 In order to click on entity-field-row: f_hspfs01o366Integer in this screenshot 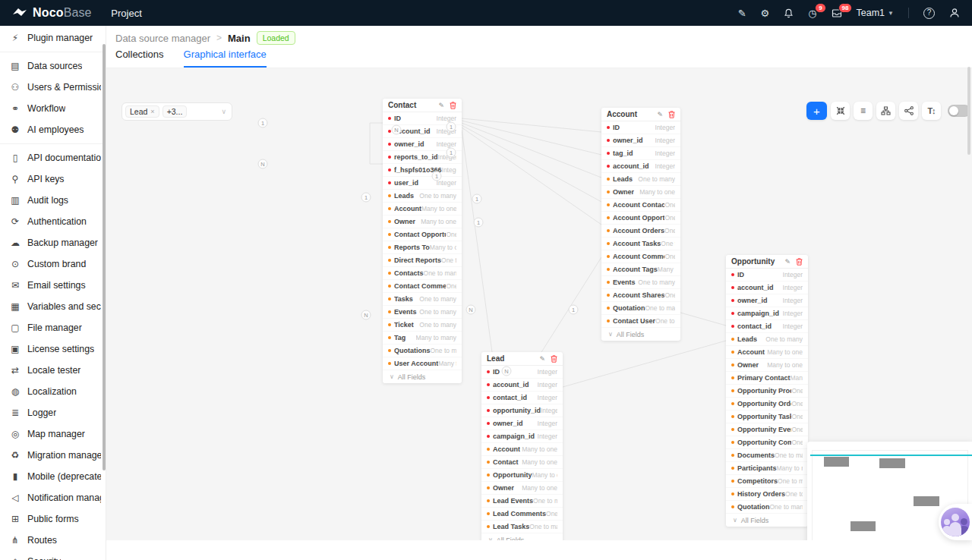, I will do `click(422, 170)`.